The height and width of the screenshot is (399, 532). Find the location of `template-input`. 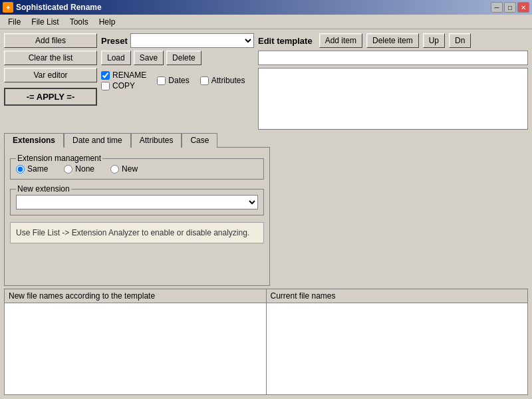

template-input is located at coordinates (393, 58).